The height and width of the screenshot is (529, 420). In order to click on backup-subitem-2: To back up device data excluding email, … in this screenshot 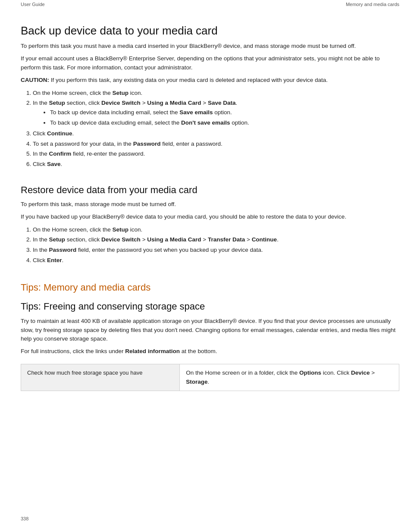, I will do `click(225, 123)`.